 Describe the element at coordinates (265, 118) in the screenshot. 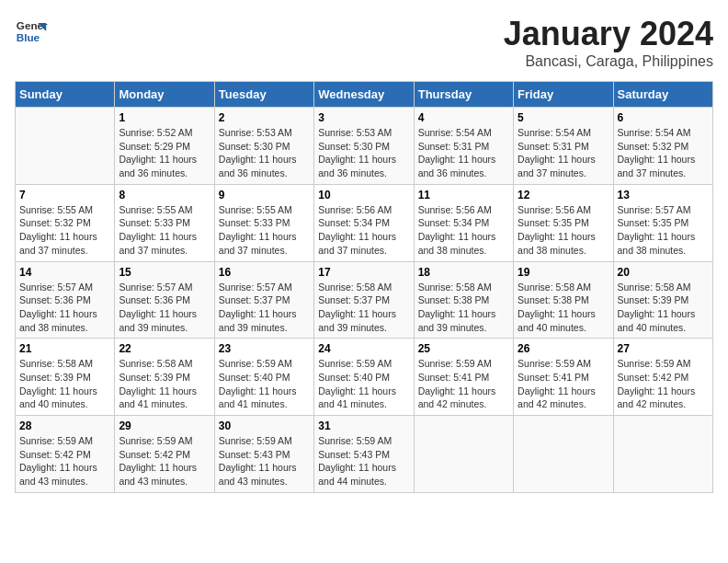

I see `day-number: 2` at that location.